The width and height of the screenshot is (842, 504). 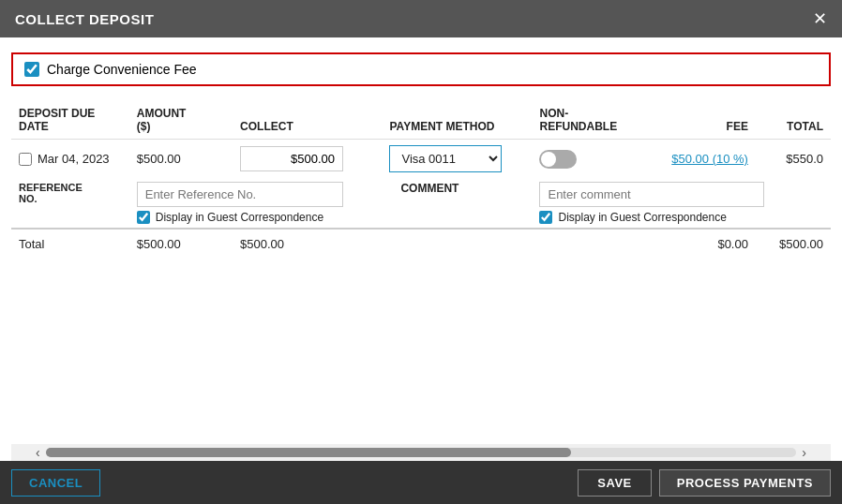 I want to click on cell-payment-method: Visa 0011, so click(x=457, y=159).